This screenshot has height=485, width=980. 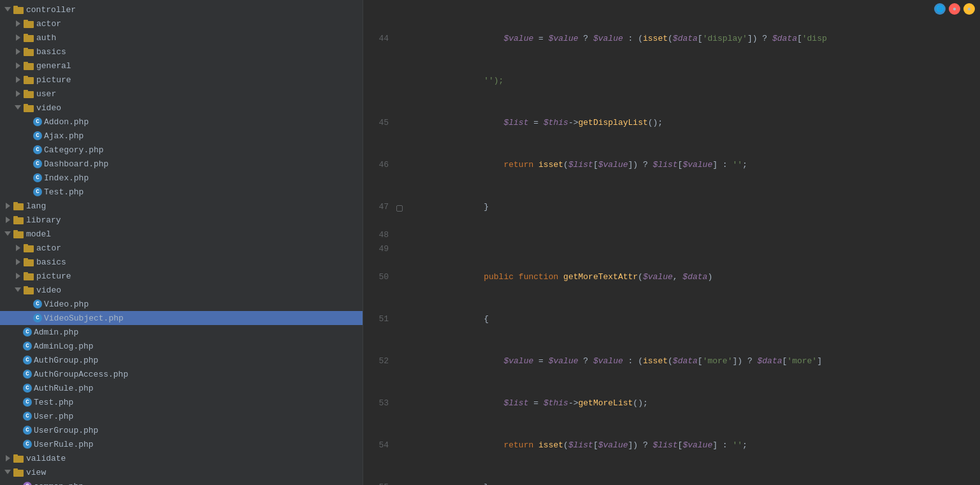 What do you see at coordinates (181, 206) in the screenshot?
I see `sidebar-item-lang: lang` at bounding box center [181, 206].